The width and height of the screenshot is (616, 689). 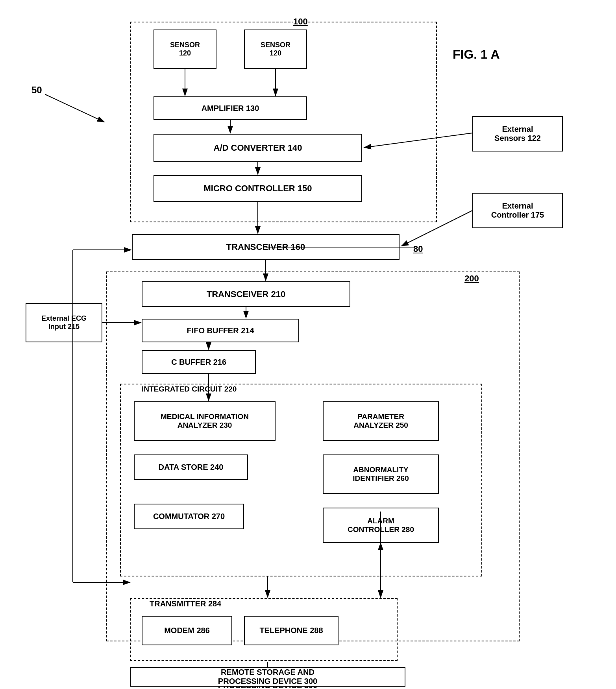 What do you see at coordinates (191, 467) in the screenshot?
I see `data-store-box: DATA STORE 240` at bounding box center [191, 467].